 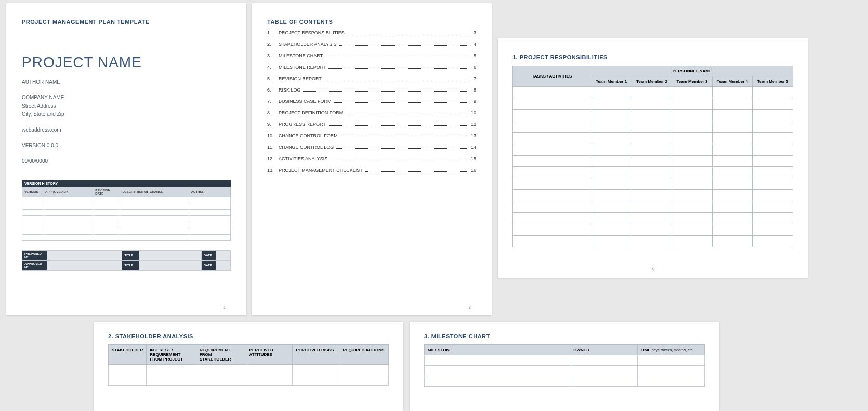 What do you see at coordinates (372, 170) in the screenshot?
I see `toc-item: 13.PROJECT MANAGEMENT CHECKLIST16` at bounding box center [372, 170].